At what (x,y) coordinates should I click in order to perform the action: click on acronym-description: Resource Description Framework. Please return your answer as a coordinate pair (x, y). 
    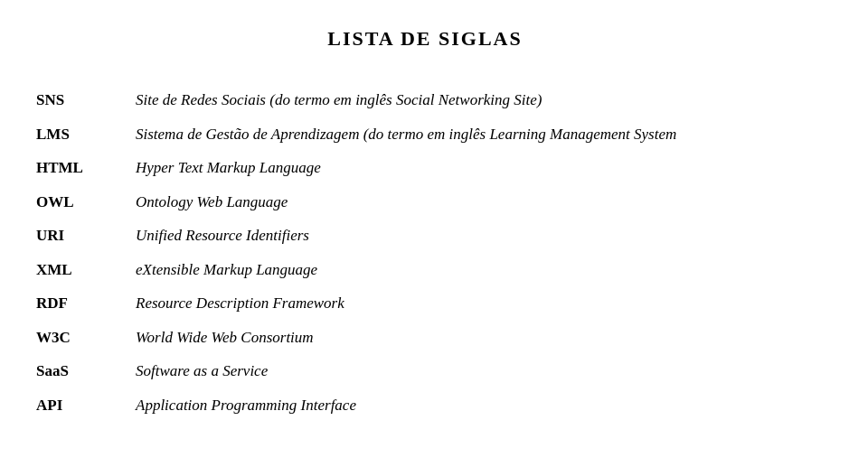
    Looking at the image, I should click on (475, 304).